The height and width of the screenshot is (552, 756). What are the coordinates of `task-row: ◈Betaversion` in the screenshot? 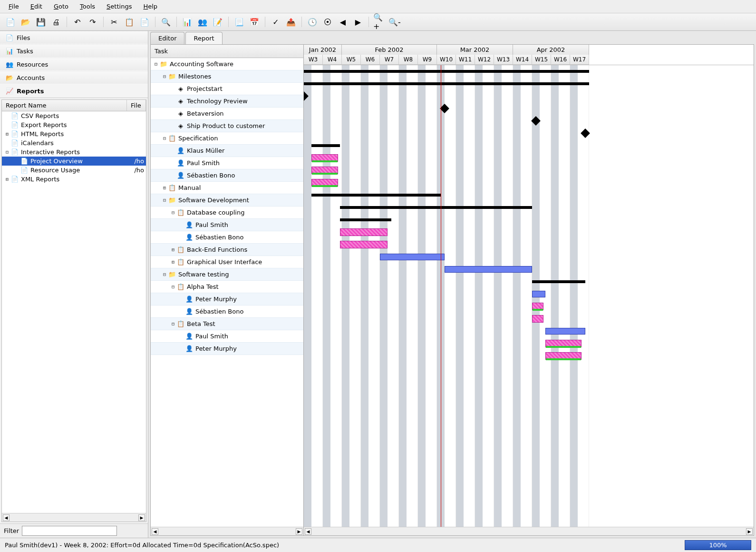 It's located at (227, 114).